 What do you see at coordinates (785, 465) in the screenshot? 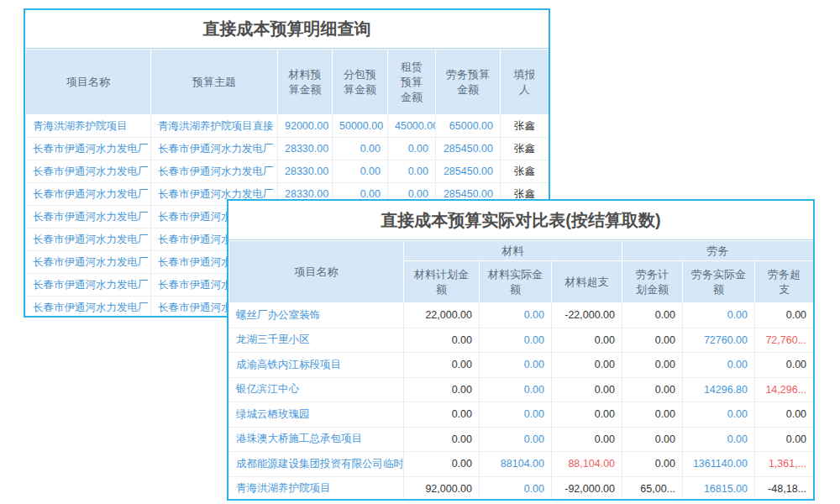
I see `value-cell: 1,361,...` at bounding box center [785, 465].